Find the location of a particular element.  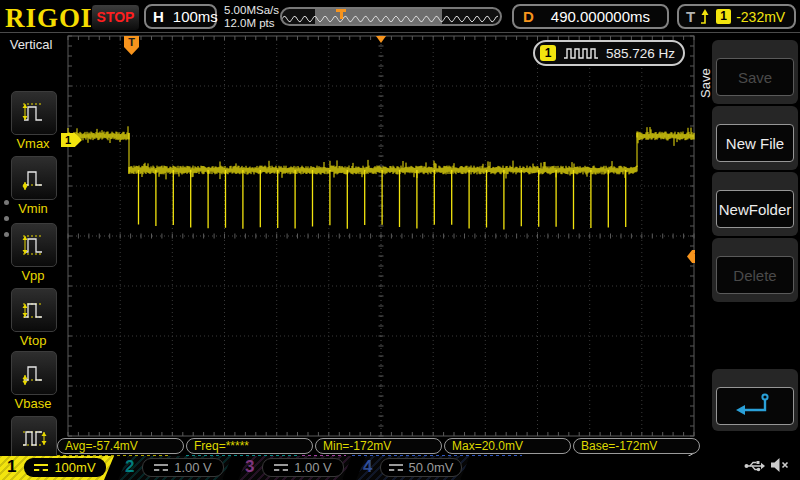

counter-value: 585.726 Hz is located at coordinates (640, 54).